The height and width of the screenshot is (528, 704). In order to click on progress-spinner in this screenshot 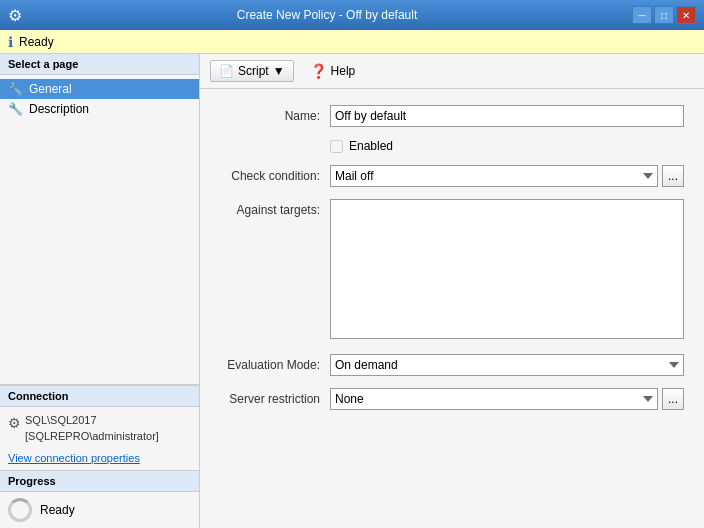, I will do `click(20, 510)`.